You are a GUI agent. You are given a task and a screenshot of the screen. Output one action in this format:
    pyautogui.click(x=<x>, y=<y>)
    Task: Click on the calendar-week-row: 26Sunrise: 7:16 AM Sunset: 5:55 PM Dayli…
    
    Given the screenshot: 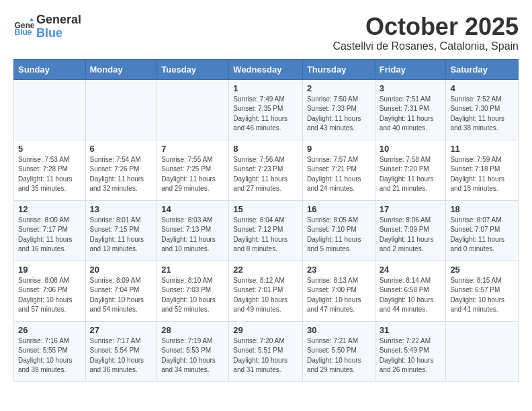 What is the action you would take?
    pyautogui.click(x=266, y=351)
    